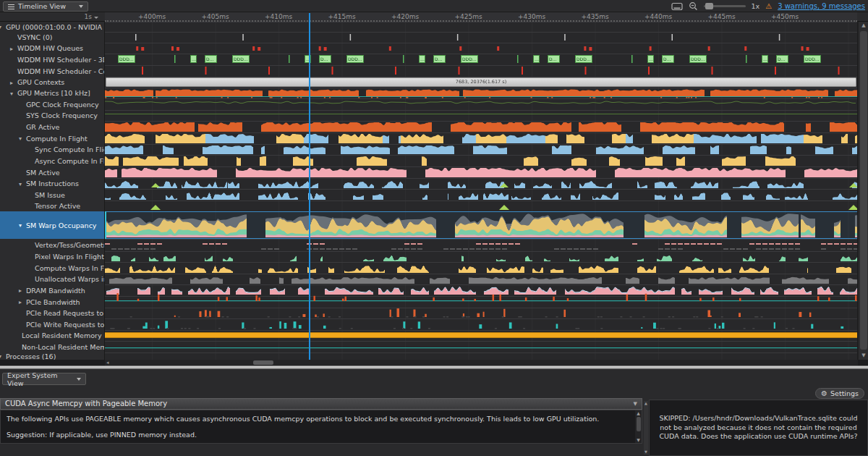 The width and height of the screenshot is (868, 456). What do you see at coordinates (52, 71) in the screenshot?
I see `sidebar-item-wddm-hw-scheduler-cop: WDDM HW Scheduler - Cop` at bounding box center [52, 71].